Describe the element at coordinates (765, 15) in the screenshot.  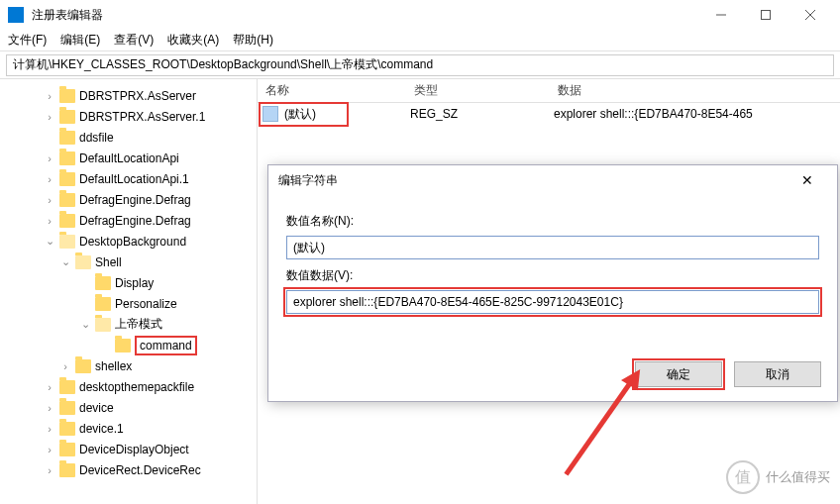
I see `window-controls` at that location.